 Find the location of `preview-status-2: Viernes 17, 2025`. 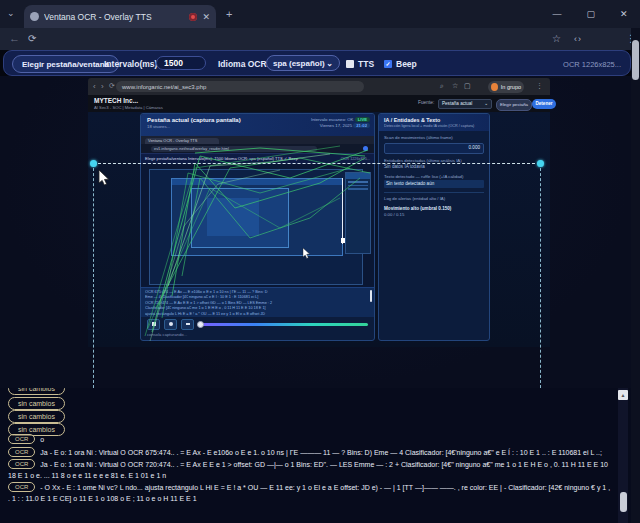

preview-status-2: Viernes 17, 2025 is located at coordinates (336, 126).